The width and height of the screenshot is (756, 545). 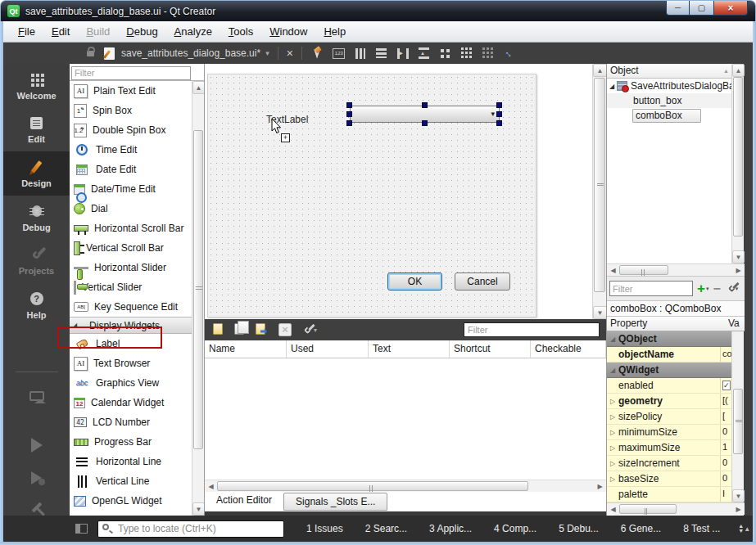 I want to click on widget-item-vertical-slider: Vertical Slider, so click(x=131, y=287).